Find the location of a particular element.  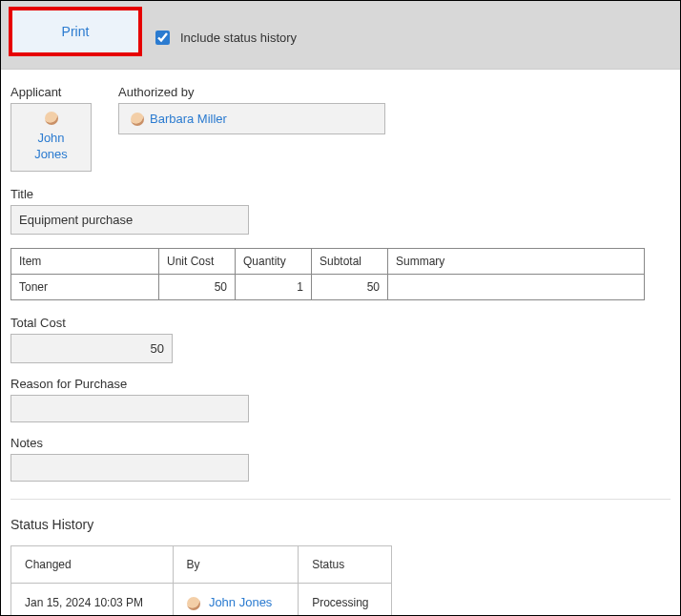

print-button-highlight: Print is located at coordinates (75, 31).